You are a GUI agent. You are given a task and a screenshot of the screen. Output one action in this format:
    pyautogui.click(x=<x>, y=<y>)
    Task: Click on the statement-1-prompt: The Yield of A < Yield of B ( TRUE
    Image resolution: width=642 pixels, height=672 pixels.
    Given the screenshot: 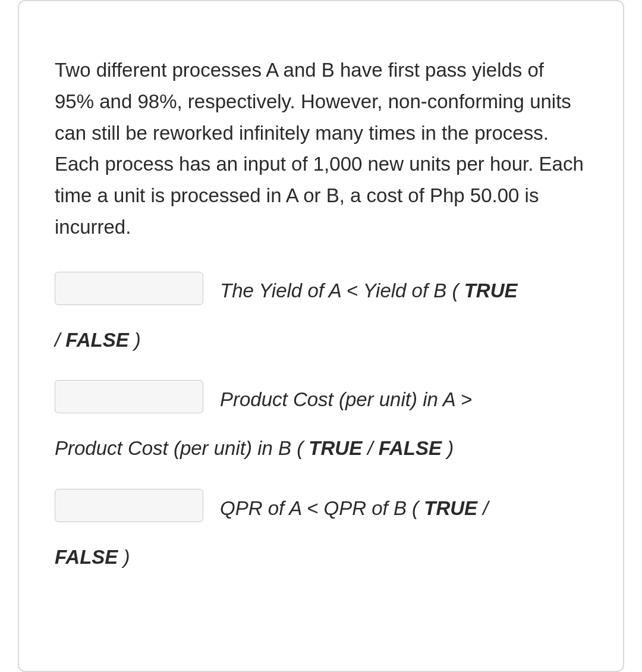 What is the action you would take?
    pyautogui.click(x=369, y=291)
    